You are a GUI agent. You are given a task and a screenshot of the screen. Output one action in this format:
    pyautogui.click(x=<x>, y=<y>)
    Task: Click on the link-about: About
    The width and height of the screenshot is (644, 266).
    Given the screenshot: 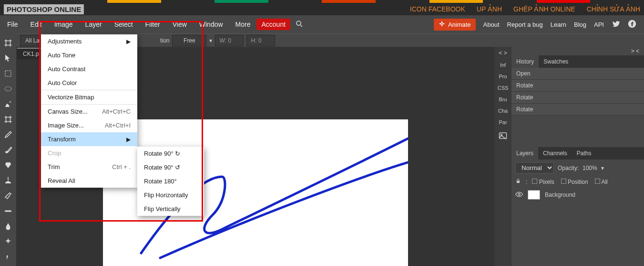 What is the action you would take?
    pyautogui.click(x=491, y=25)
    